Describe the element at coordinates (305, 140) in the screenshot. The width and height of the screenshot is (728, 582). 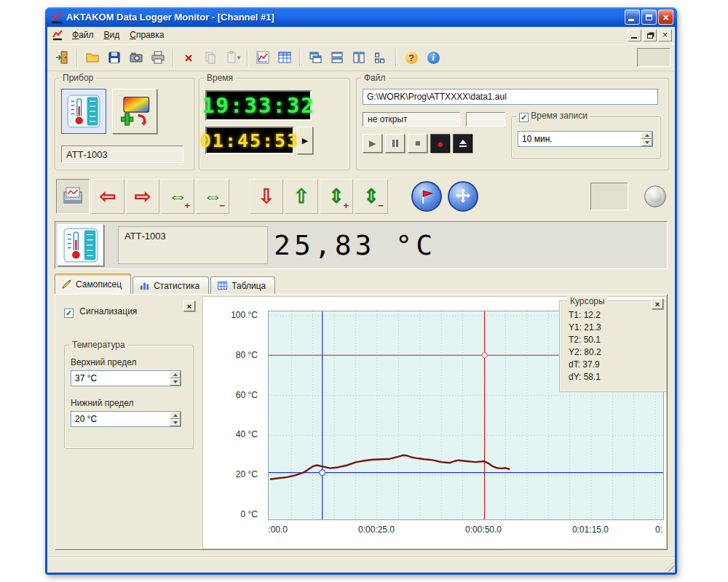
I see `time-mode-button: ▶` at that location.